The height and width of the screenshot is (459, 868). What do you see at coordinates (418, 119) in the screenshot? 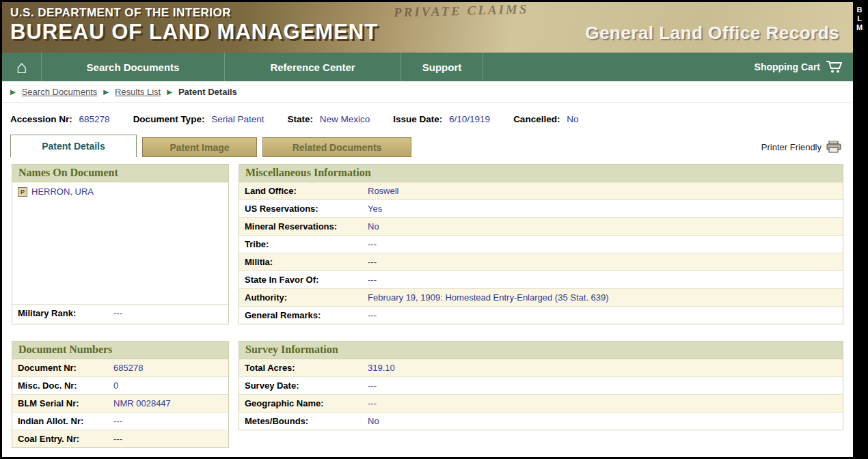
I see `issue-date-label: Issue Date:` at bounding box center [418, 119].